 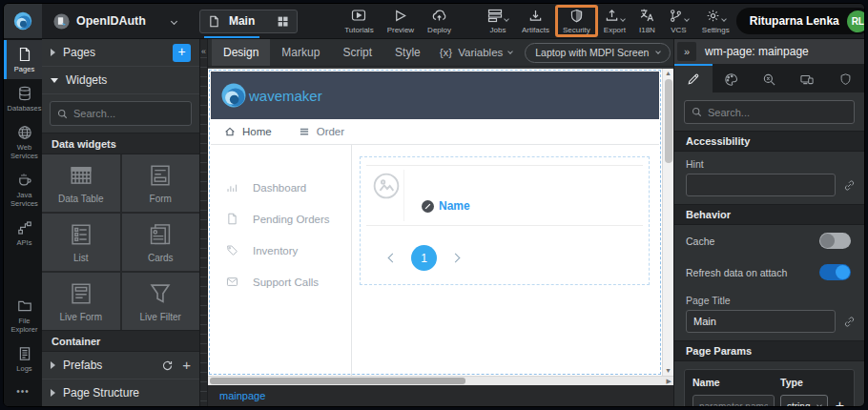 What do you see at coordinates (576, 21) in the screenshot?
I see `security-button: Security` at bounding box center [576, 21].